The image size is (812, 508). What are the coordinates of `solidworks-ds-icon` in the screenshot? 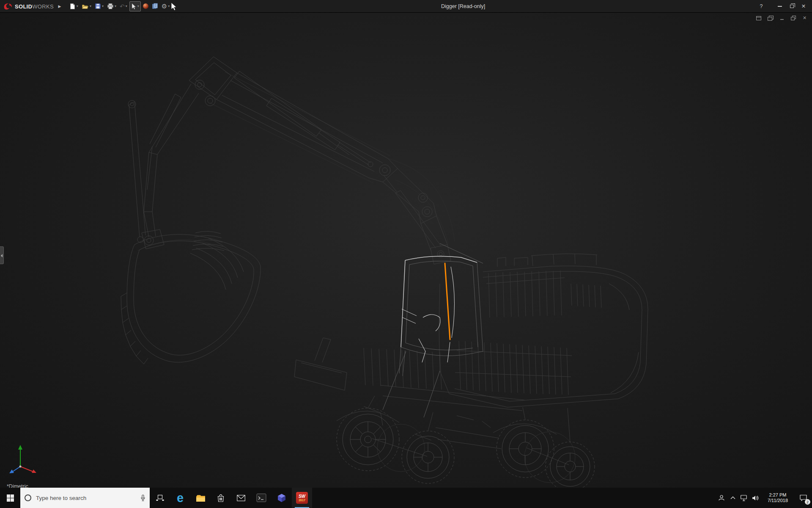 It's located at (8, 6).